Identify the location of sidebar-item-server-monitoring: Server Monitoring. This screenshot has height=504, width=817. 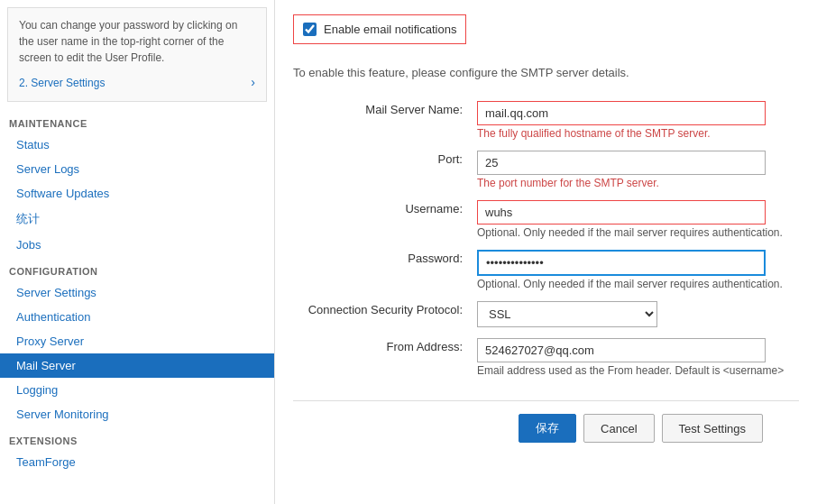
(137, 415).